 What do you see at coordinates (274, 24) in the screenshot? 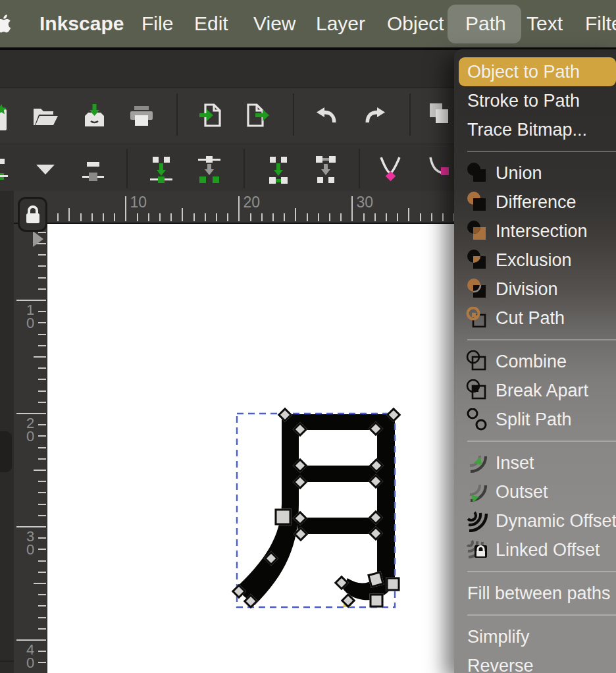
I see `menubar-item-view: View` at bounding box center [274, 24].